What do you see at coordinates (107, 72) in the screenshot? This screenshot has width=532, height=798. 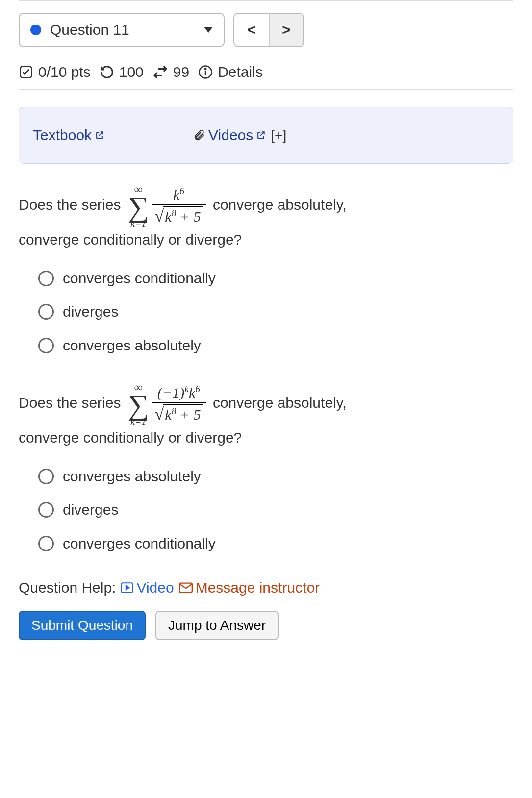 I see `retry-icon` at bounding box center [107, 72].